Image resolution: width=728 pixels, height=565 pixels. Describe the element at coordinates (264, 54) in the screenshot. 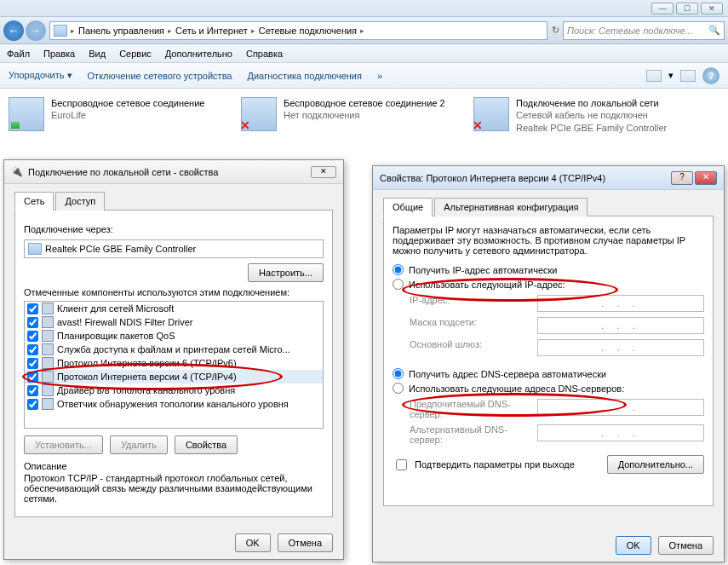

I see `menu-help: Справка` at that location.